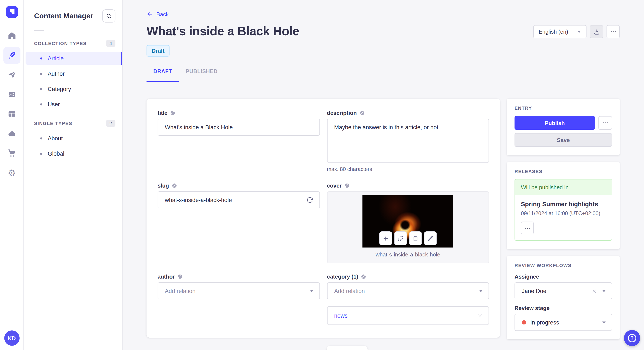 The width and height of the screenshot is (644, 350). Describe the element at coordinates (60, 89) in the screenshot. I see `sidebar-item-label: Category` at that location.